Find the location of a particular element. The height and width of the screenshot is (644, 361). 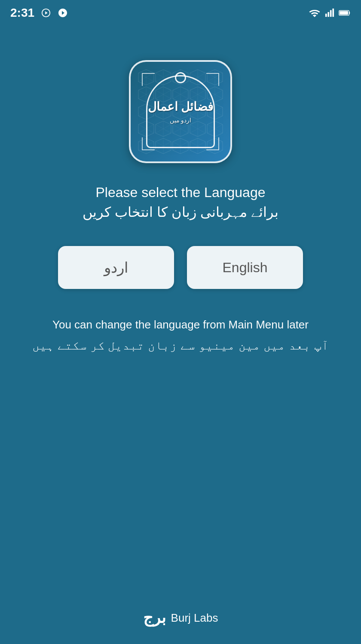

icon-corner-tr is located at coordinates (213, 79).